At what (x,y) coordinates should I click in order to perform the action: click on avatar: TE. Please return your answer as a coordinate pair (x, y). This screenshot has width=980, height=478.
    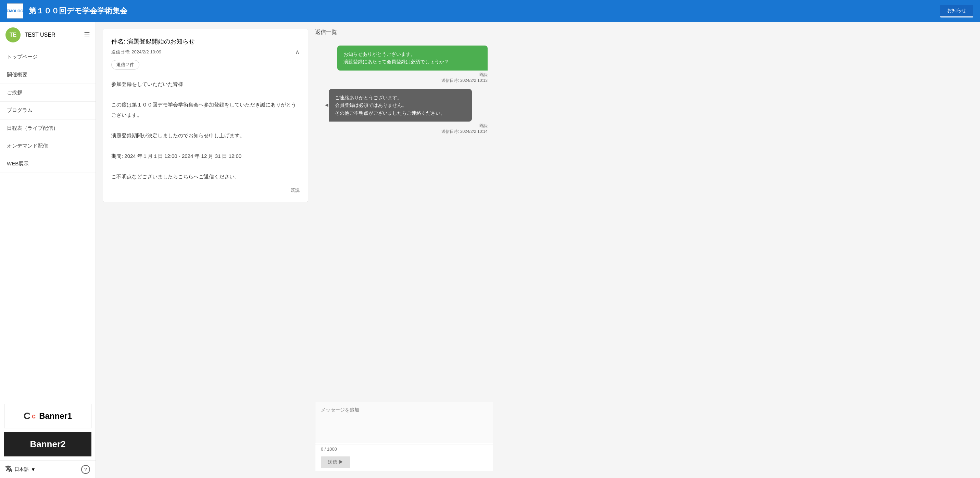
    Looking at the image, I should click on (13, 35).